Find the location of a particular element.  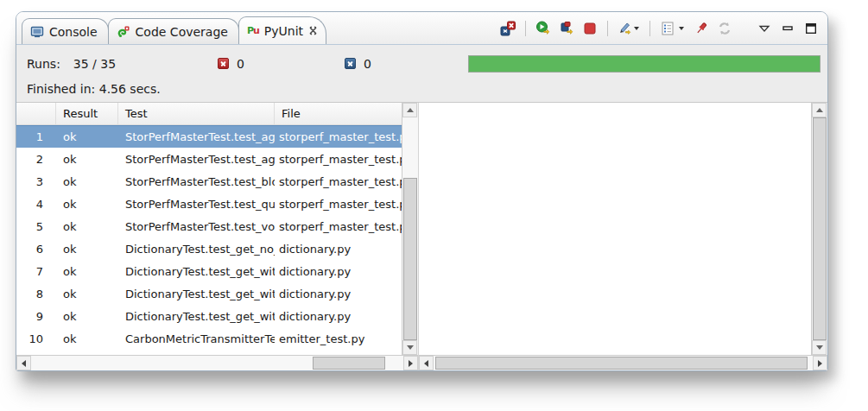

refresh-button is located at coordinates (725, 28).